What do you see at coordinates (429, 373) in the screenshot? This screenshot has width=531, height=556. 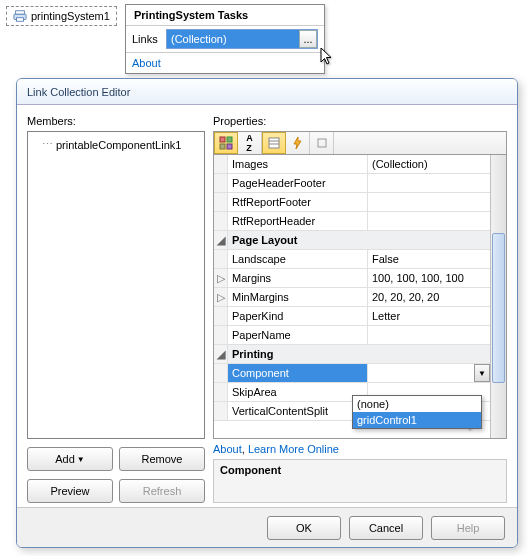 I see `prop-value: ▼` at bounding box center [429, 373].